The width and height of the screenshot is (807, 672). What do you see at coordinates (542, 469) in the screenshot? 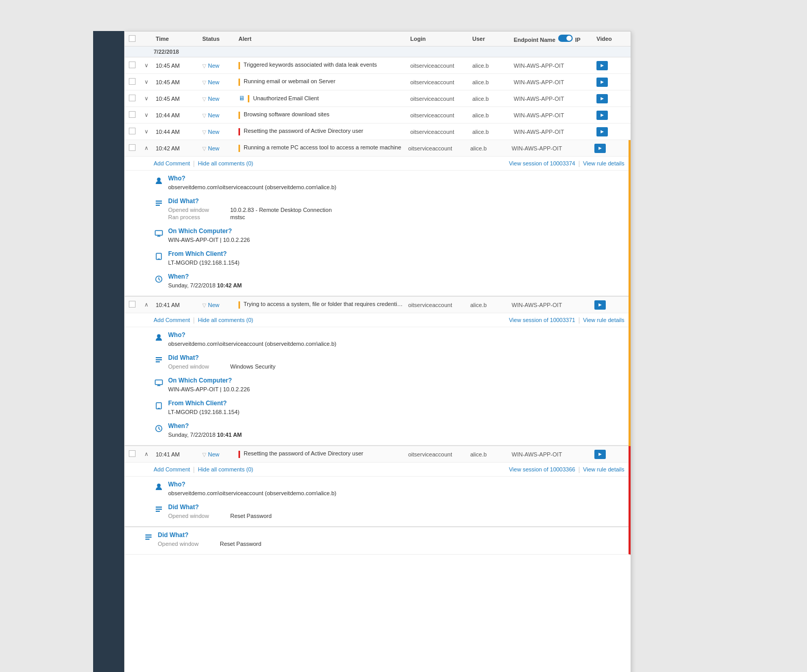
I see `view-session-link: View session of 10003366` at bounding box center [542, 469].